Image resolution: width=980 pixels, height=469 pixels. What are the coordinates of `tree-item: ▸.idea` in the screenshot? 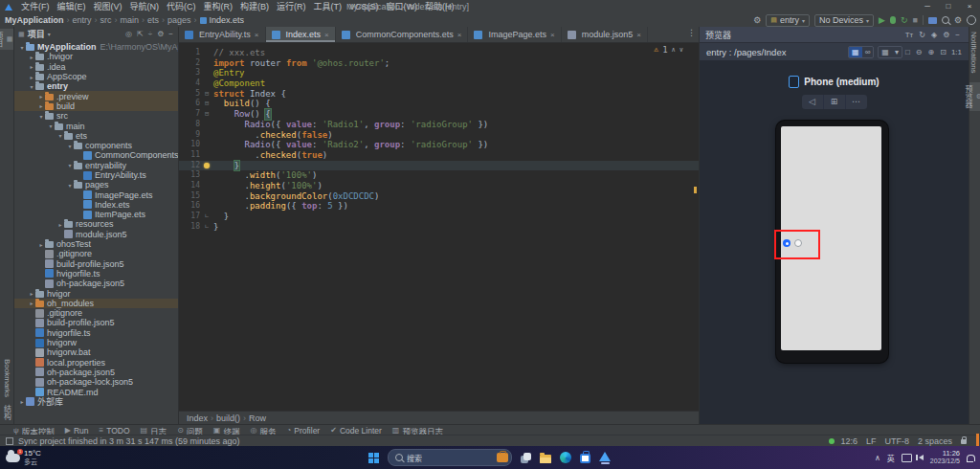 It's located at (96, 67).